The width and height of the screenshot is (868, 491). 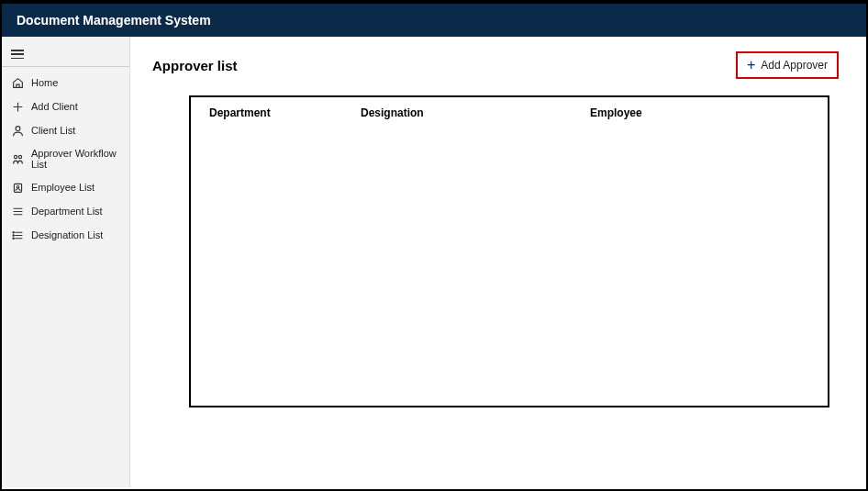 I want to click on sidebar-item-add-client: Add Client, so click(x=66, y=106).